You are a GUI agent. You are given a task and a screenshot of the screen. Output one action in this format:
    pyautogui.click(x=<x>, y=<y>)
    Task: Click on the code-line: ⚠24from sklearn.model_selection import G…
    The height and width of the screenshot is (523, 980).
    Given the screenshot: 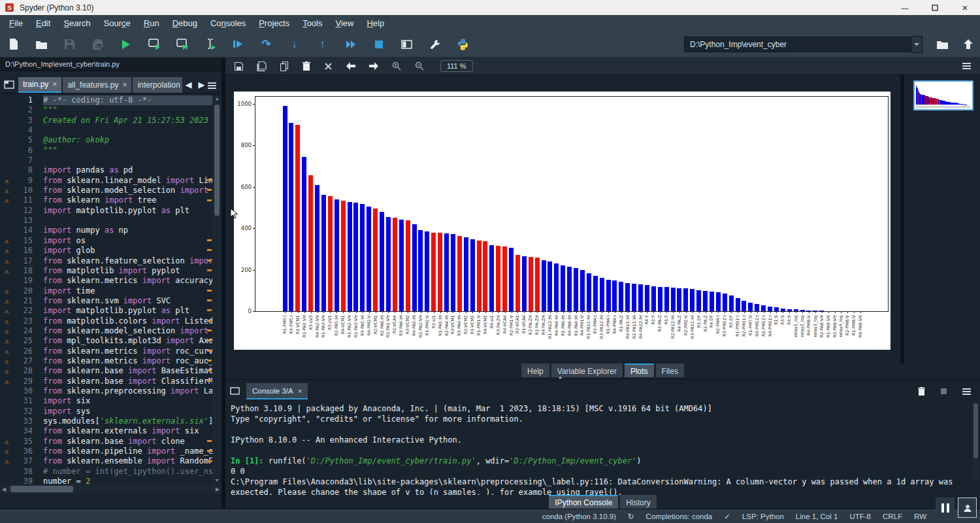 What is the action you would take?
    pyautogui.click(x=111, y=331)
    